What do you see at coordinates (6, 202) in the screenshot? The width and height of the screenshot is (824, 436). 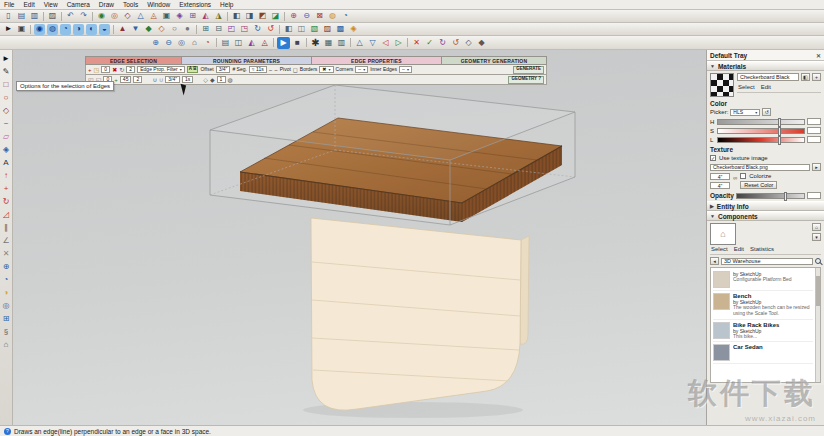 I see `tool-icon: ↻` at bounding box center [6, 202].